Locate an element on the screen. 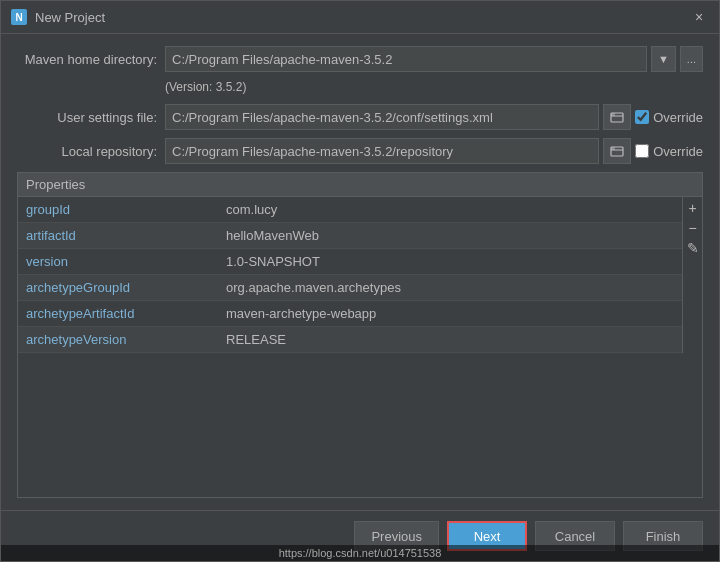 Image resolution: width=720 pixels, height=562 pixels. maven-home-dropdown-btn: ▼ is located at coordinates (664, 59).